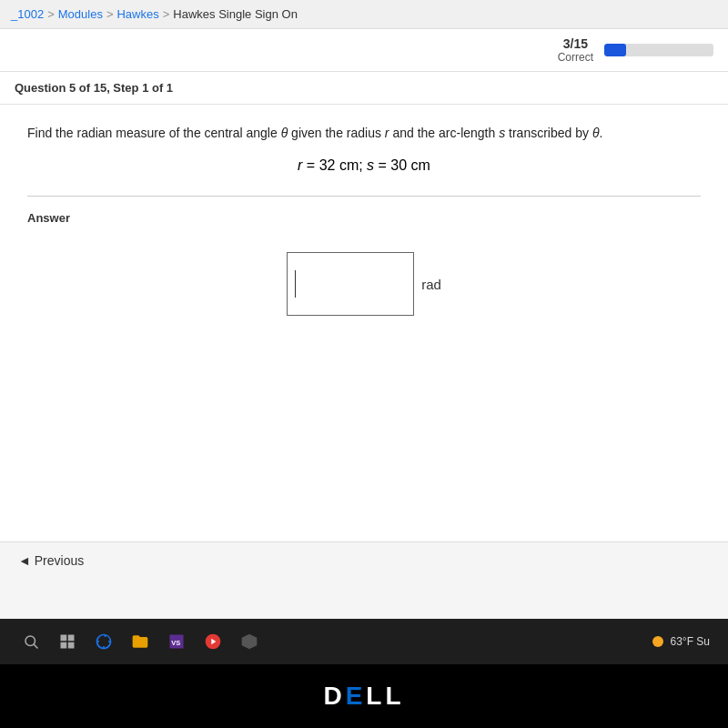  I want to click on dell-logo: DELL, so click(364, 696).